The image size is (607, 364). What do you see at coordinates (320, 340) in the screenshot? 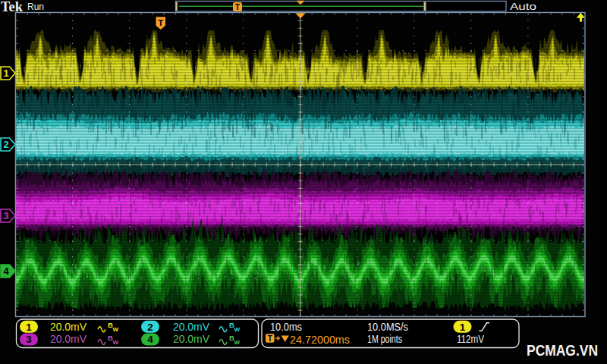
I see `svg-text: 24.72000ms` at bounding box center [320, 340].